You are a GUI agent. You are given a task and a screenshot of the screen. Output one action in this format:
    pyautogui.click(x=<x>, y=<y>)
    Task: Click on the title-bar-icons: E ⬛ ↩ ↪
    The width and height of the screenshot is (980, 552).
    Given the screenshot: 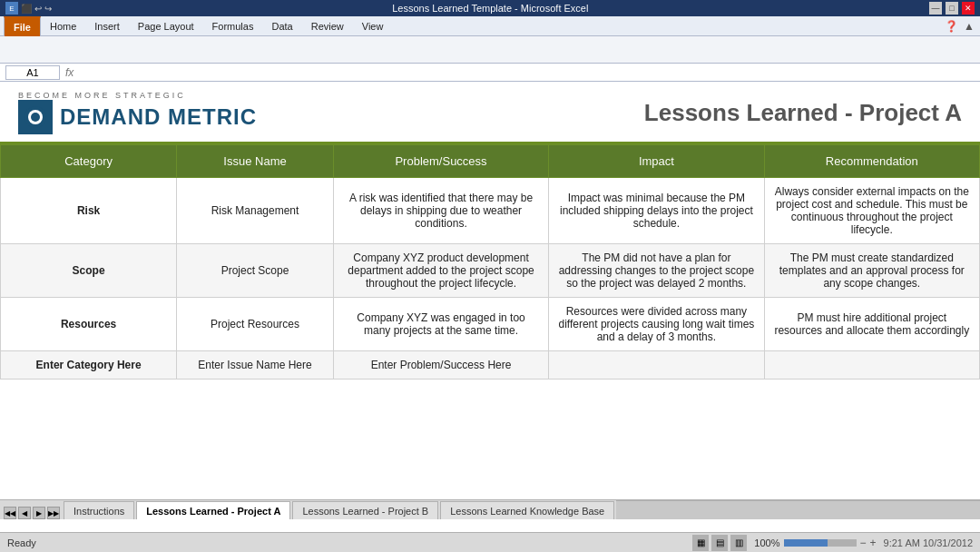 What is the action you would take?
    pyautogui.click(x=29, y=8)
    